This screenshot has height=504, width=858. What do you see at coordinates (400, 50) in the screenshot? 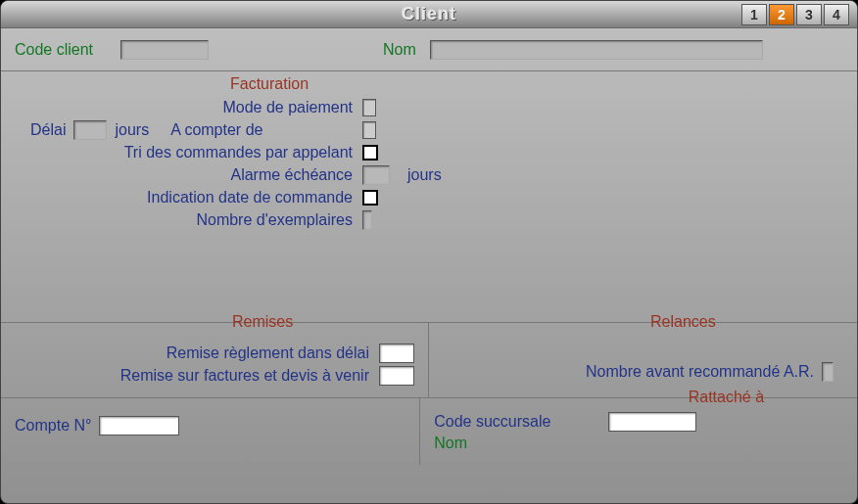
I see `nom-label: Nom` at bounding box center [400, 50].